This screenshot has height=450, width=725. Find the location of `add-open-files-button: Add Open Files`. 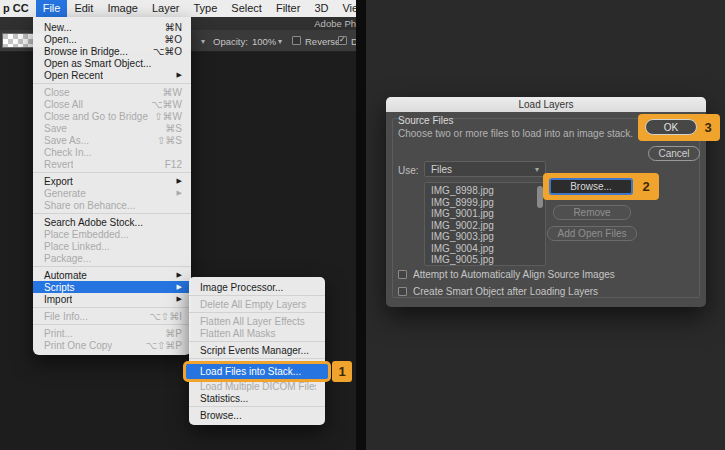

add-open-files-button: Add Open Files is located at coordinates (592, 234).